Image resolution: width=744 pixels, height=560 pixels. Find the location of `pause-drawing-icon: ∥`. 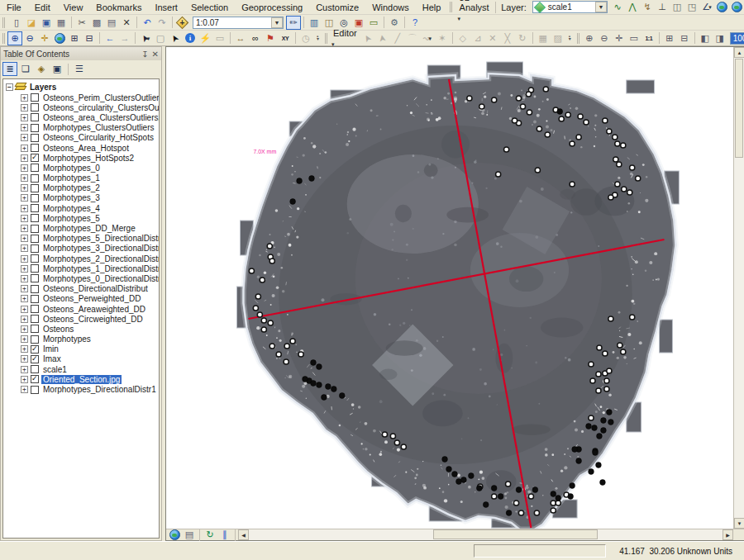

pause-drawing-icon: ∥ is located at coordinates (225, 535).